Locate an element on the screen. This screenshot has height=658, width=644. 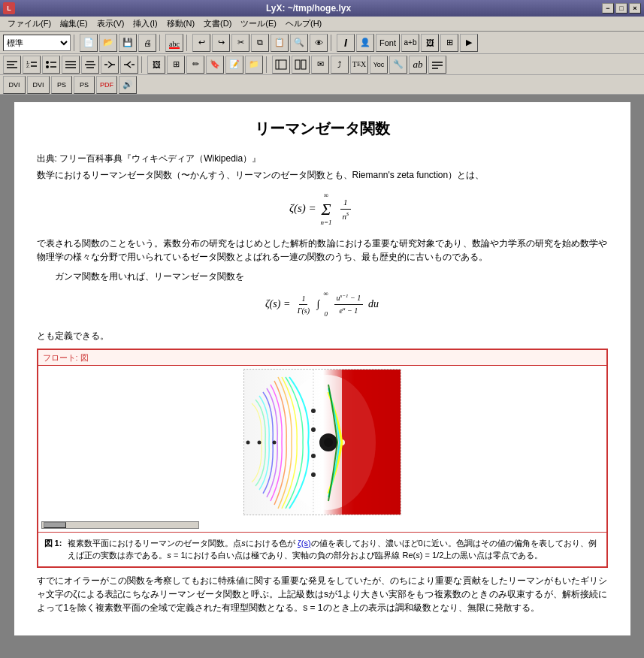
caption-link: ζ(s) is located at coordinates (304, 543).